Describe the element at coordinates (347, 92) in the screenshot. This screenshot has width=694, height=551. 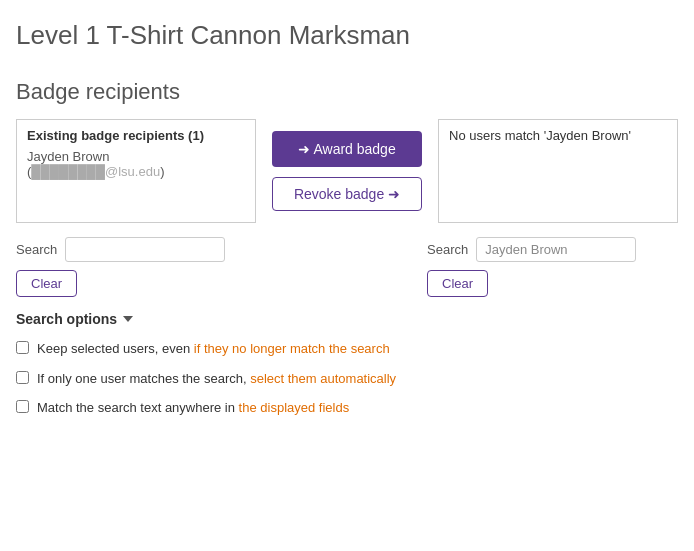
I see `badge-recipients-heading: Badge recipients` at that location.